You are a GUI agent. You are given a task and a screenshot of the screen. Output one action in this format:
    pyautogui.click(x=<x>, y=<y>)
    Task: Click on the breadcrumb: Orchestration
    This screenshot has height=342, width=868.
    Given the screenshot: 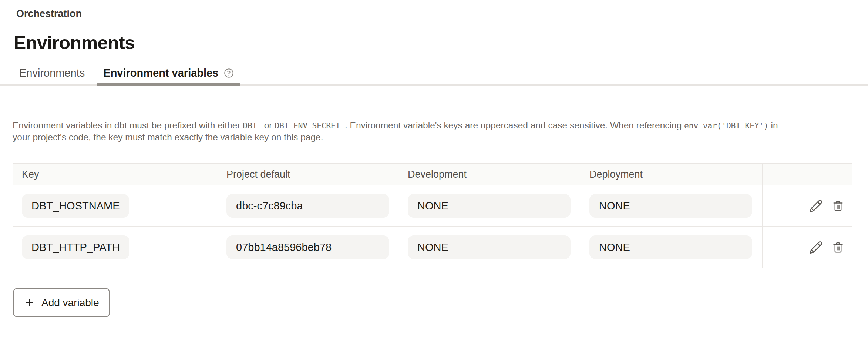 What is the action you would take?
    pyautogui.click(x=49, y=14)
    